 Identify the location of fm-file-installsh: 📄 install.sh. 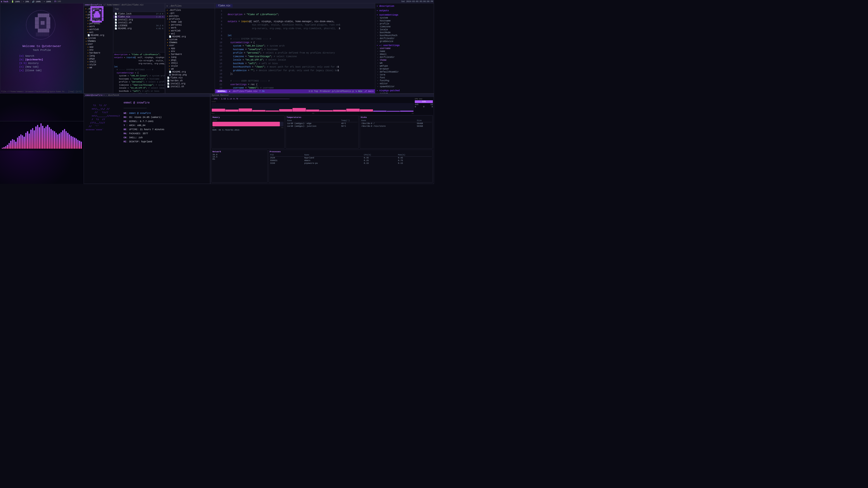
(139, 23).